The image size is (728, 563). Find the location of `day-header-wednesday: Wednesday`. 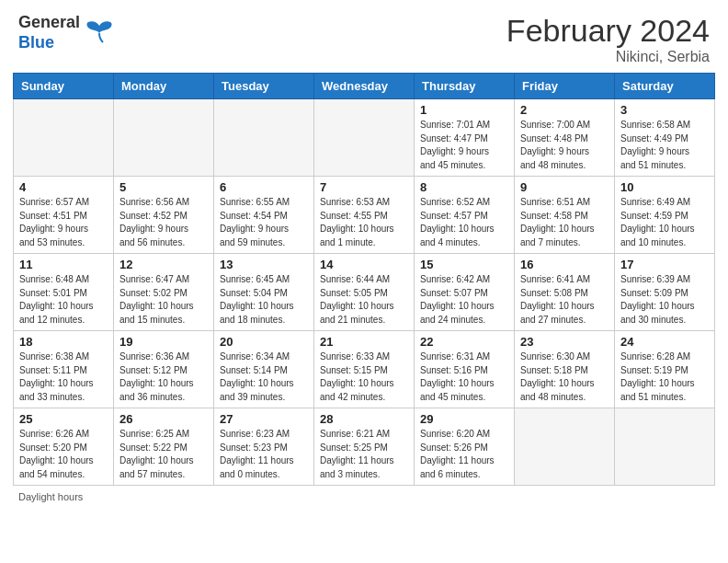

day-header-wednesday: Wednesday is located at coordinates (364, 86).